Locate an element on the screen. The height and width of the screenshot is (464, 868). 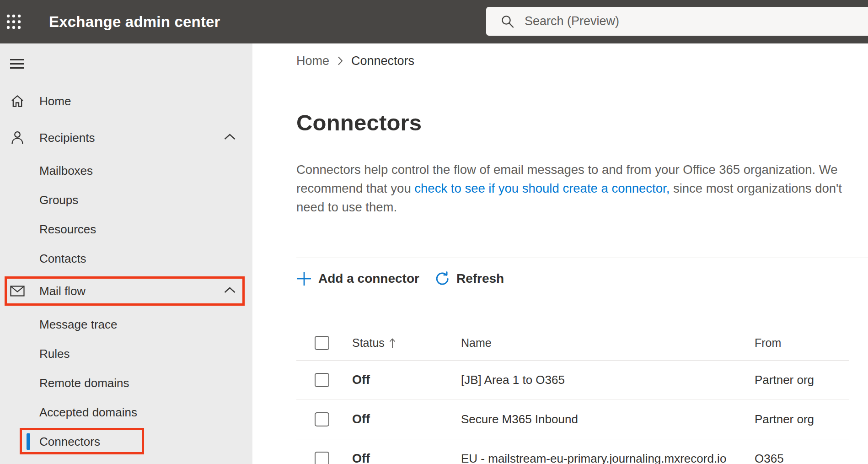
hamburger-menu-icon is located at coordinates (18, 64).